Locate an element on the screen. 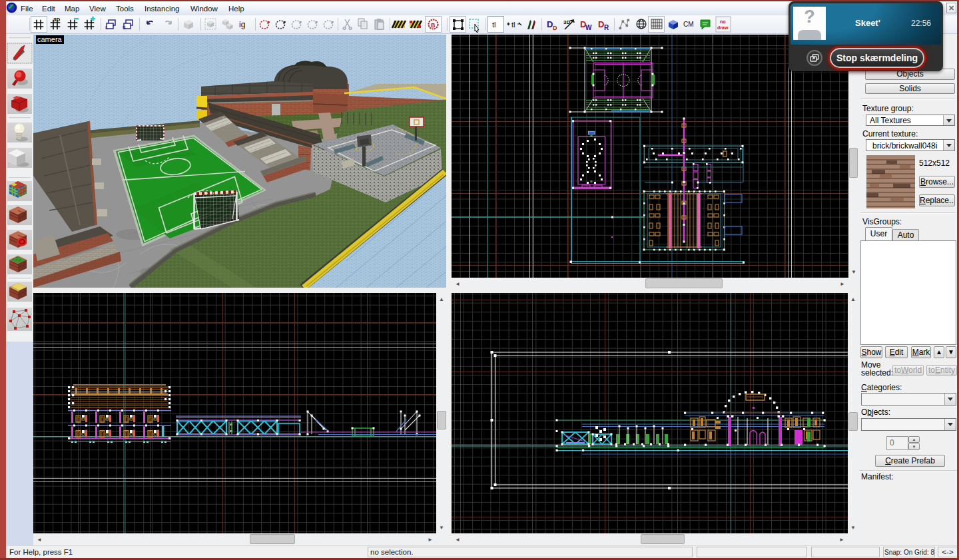 The width and height of the screenshot is (959, 560). svg-text: CM is located at coordinates (689, 24).